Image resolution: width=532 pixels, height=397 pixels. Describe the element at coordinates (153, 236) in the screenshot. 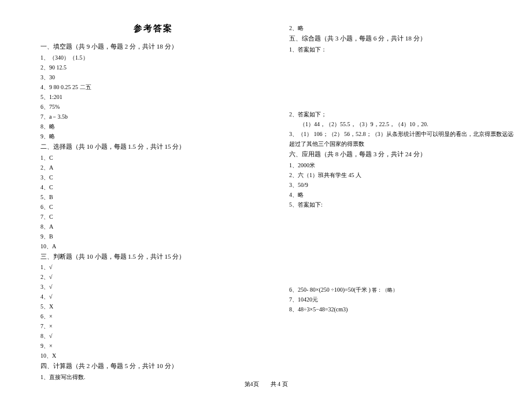

I see `s2-item: 9、B` at that location.